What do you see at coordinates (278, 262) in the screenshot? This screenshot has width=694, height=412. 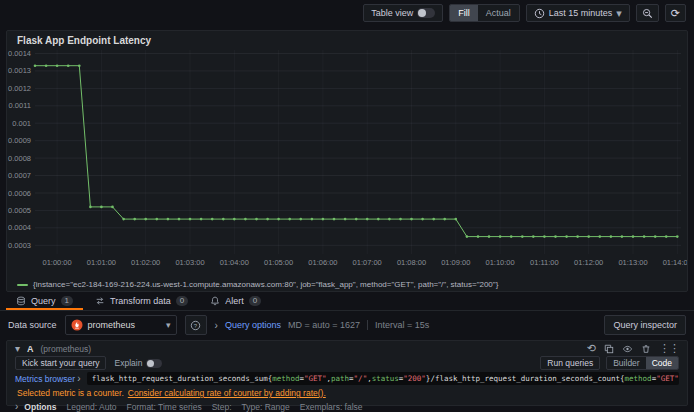 I see `svg-text: 01:05:00` at bounding box center [278, 262].